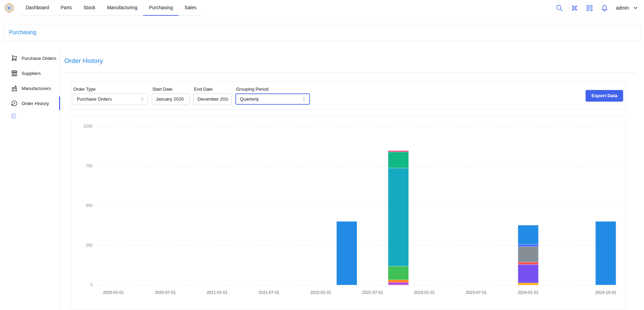 This screenshot has width=644, height=310. I want to click on tab-purchasing: Purchasing, so click(161, 8).